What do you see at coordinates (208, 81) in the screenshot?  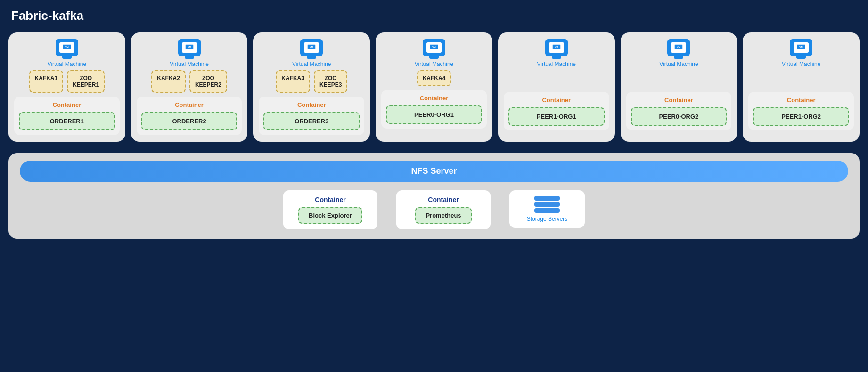 I see `kafka-box-1-1: ZOO KEEPER2` at bounding box center [208, 81].